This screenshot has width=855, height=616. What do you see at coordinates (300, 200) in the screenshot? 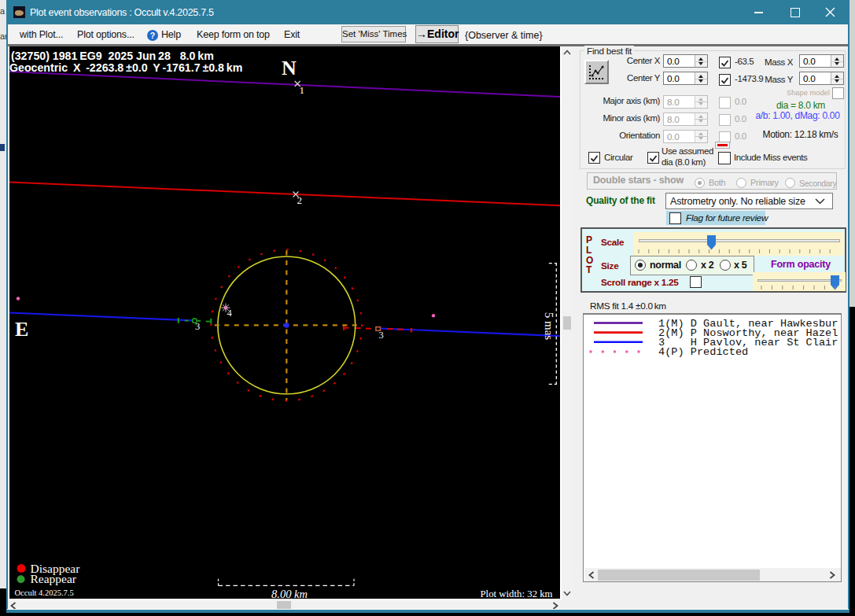
I see `svg-text: 2` at bounding box center [300, 200].